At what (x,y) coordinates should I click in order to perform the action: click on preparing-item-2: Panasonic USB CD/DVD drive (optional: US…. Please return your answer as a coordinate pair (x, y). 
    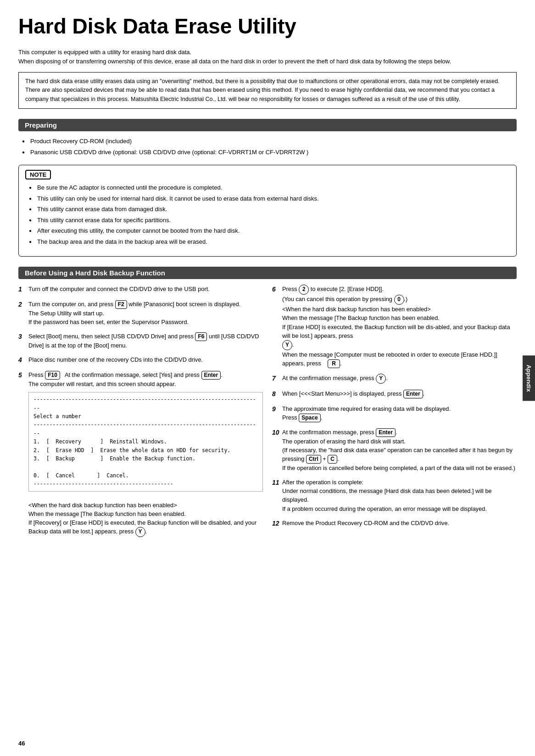
    Looking at the image, I should click on (269, 152).